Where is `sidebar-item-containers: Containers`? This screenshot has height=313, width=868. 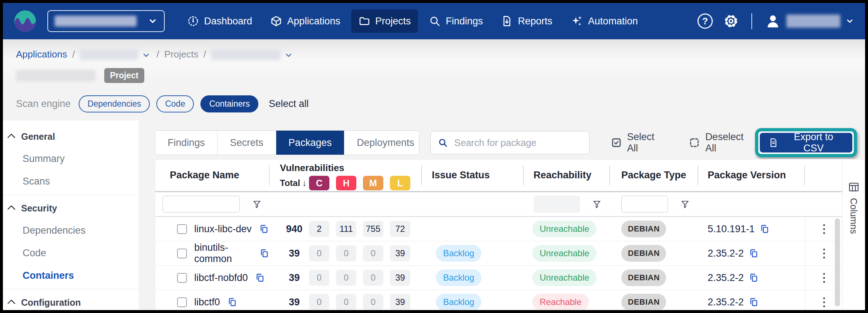 sidebar-item-containers: Containers is located at coordinates (71, 276).